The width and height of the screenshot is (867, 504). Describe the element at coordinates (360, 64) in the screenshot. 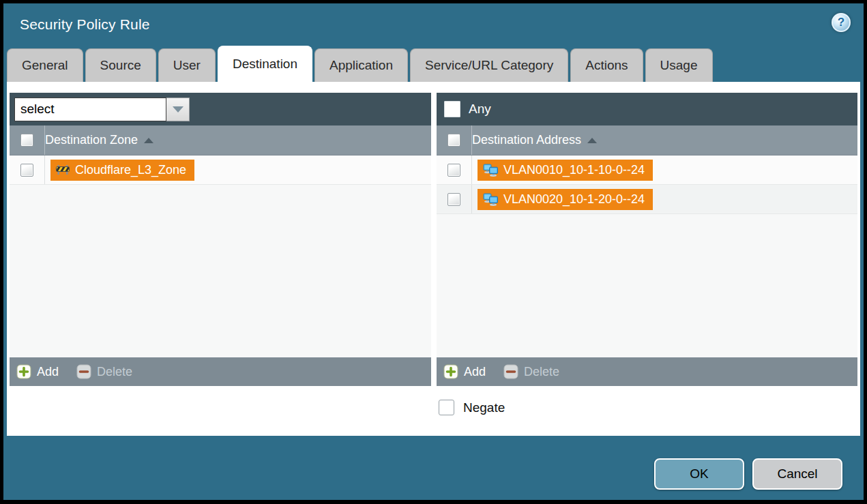

I see `tab-bar: General Source User Destination Applicat…` at that location.